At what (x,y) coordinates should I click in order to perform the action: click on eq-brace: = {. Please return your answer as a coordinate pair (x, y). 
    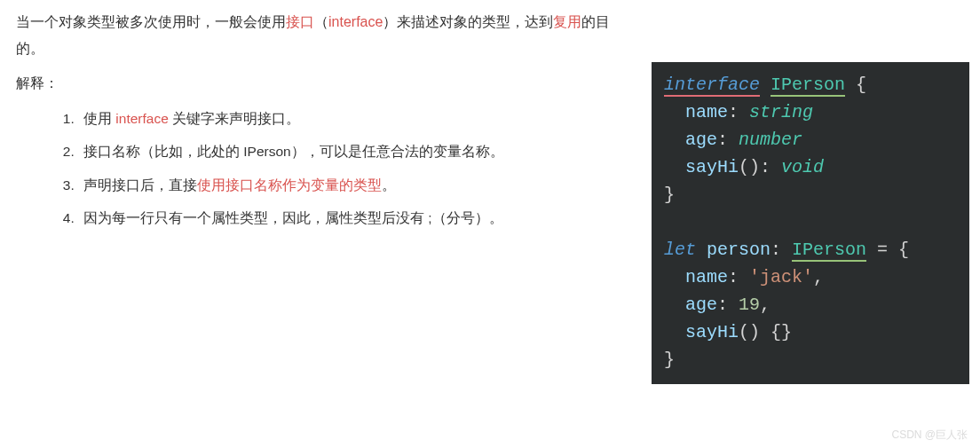
    Looking at the image, I should click on (888, 250).